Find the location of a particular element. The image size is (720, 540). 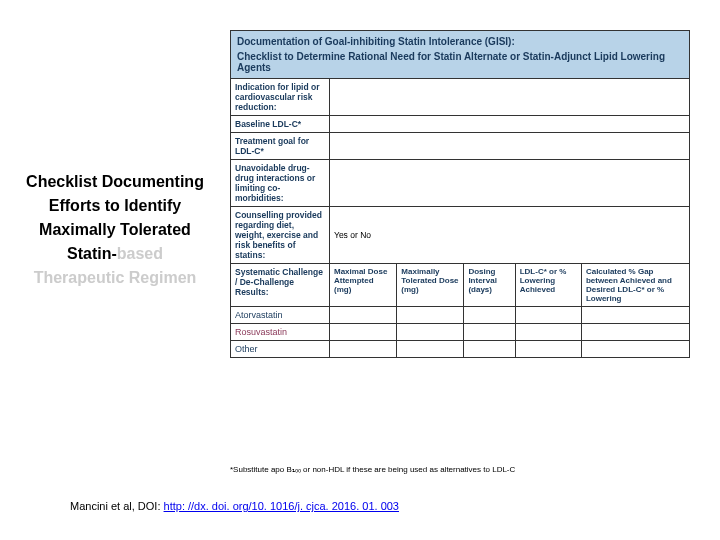

row-baseline-label: Baseline LDL-C* is located at coordinates (280, 124).